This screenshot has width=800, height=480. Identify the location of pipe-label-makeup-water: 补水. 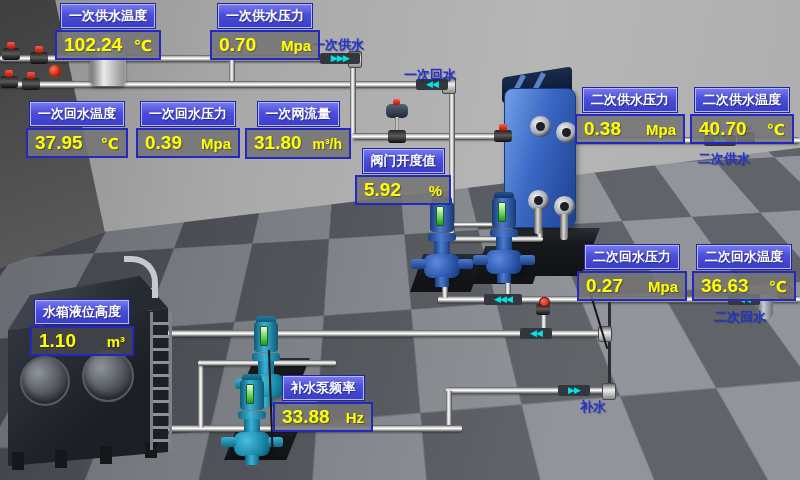
(593, 407).